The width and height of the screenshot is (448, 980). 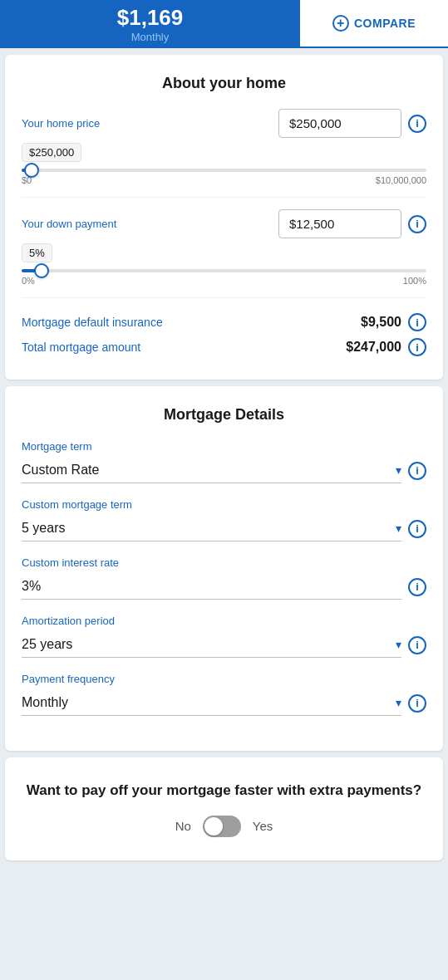 What do you see at coordinates (224, 170) in the screenshot?
I see `home-price-slider` at bounding box center [224, 170].